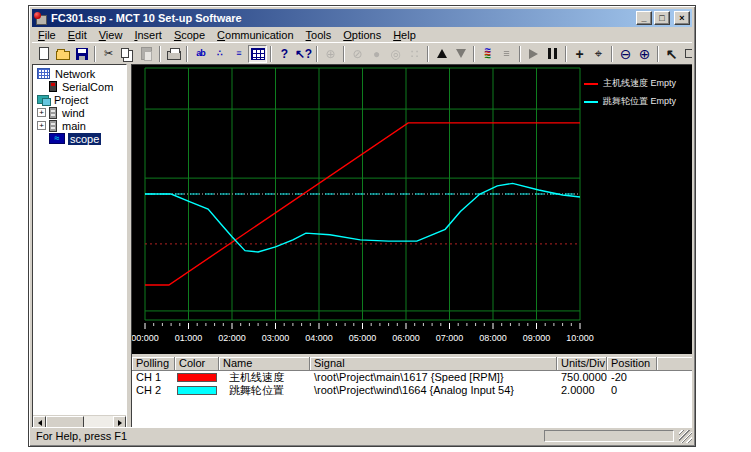 Image resolution: width=751 pixels, height=452 pixels. I want to click on save-file-icon, so click(82, 54).